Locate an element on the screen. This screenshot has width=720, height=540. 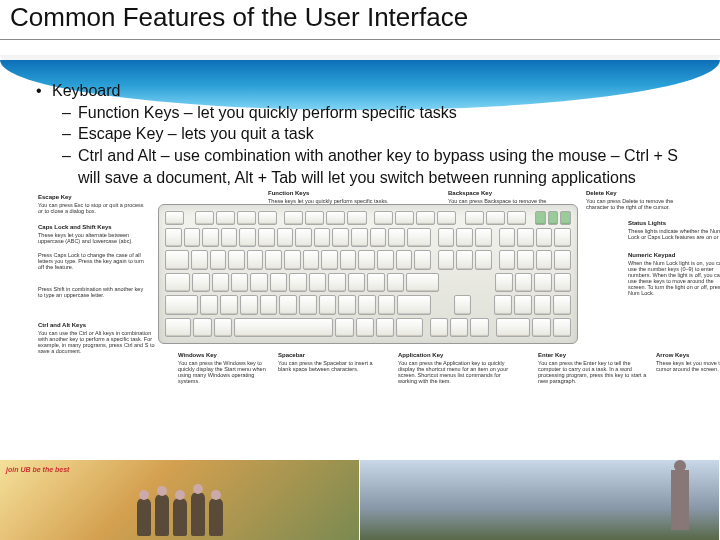
annotation-spacebar: Spacebar You can press the Spacebar to i… is located at coordinates (328, 362).